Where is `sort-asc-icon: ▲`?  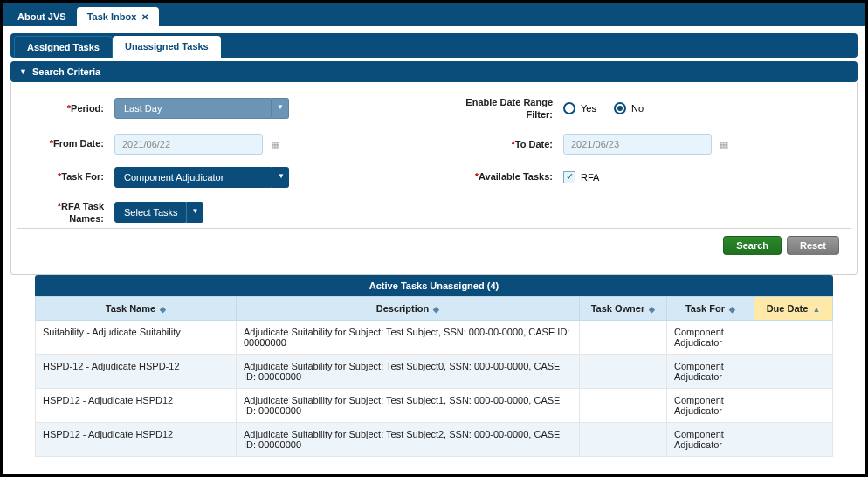 sort-asc-icon: ▲ is located at coordinates (816, 309).